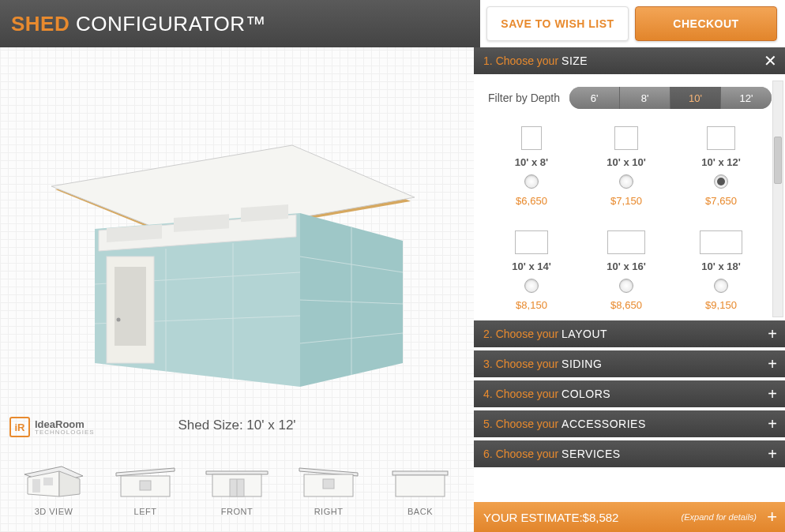  I want to click on size-option-10x14: 10' x 14'$8,150, so click(531, 271).